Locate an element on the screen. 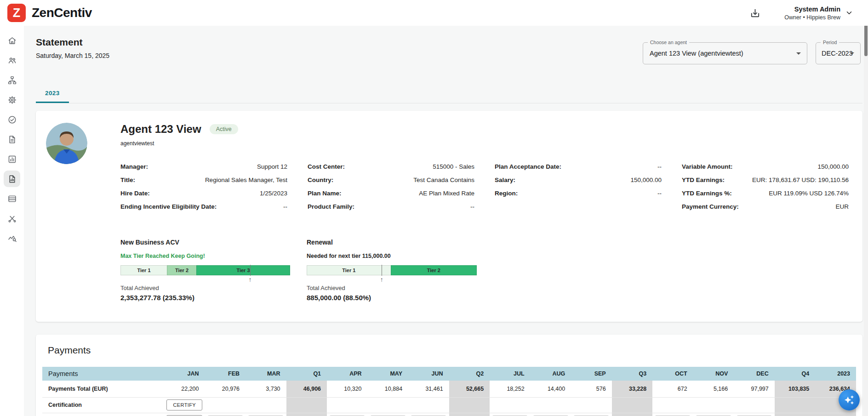 This screenshot has width=868, height=416. detail-value: -- is located at coordinates (659, 166).